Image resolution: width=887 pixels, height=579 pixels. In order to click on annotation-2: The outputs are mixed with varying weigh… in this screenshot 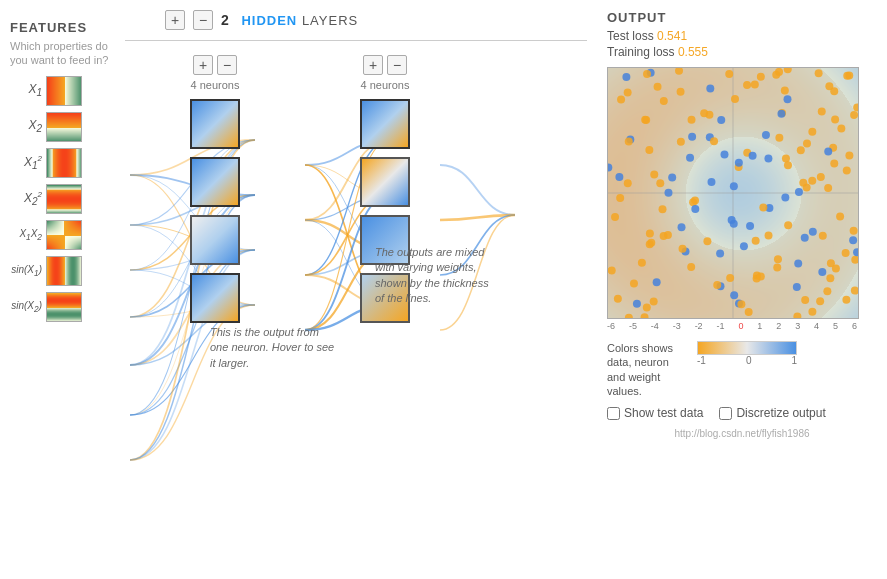, I will do `click(435, 276)`.